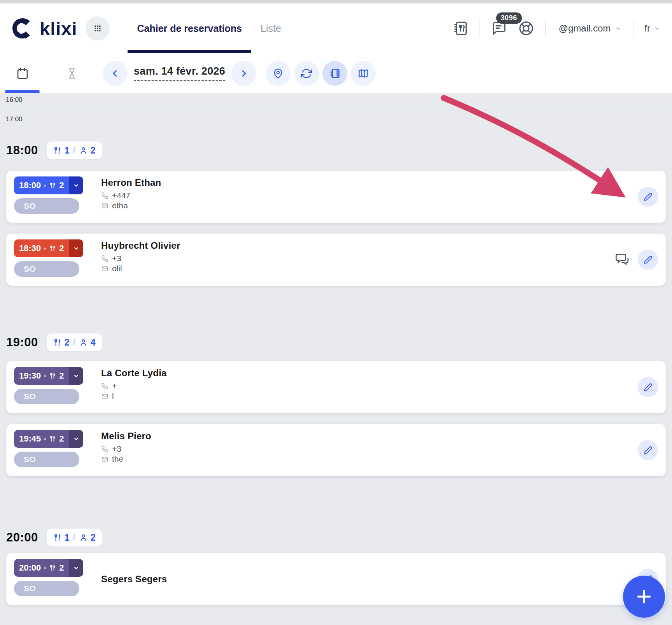  Describe the element at coordinates (526, 28) in the screenshot. I see `help-button` at that location.